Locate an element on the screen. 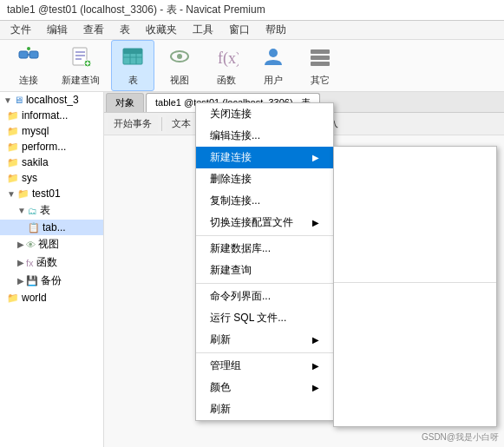 The width and height of the screenshot is (504, 447). ctx-arrow-group: ▶ is located at coordinates (316, 366).